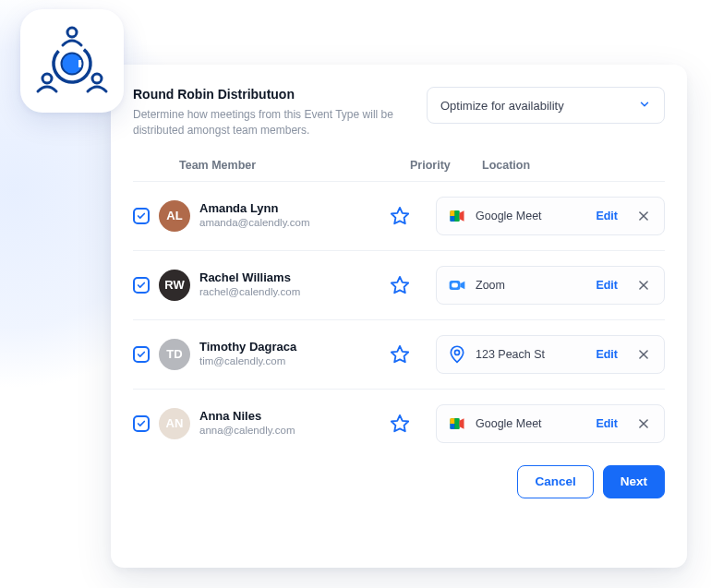 The image size is (711, 588). What do you see at coordinates (175, 354) in the screenshot?
I see `avatar: TD` at bounding box center [175, 354].